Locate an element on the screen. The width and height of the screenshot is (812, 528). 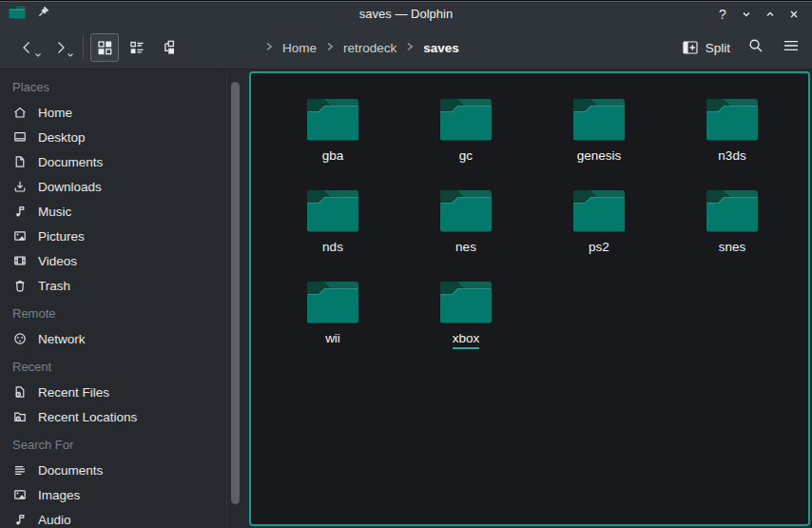
sidebar-item-downloads: Downloads is located at coordinates (131, 186).